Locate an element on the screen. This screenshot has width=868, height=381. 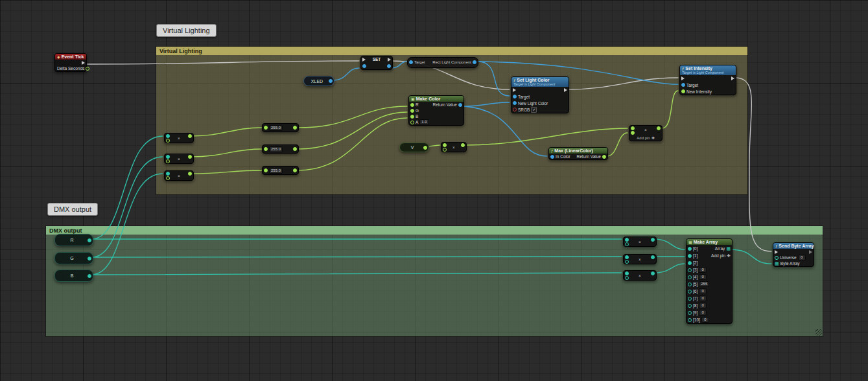
node-header: ƒSend Byte Array is located at coordinates (793, 246).